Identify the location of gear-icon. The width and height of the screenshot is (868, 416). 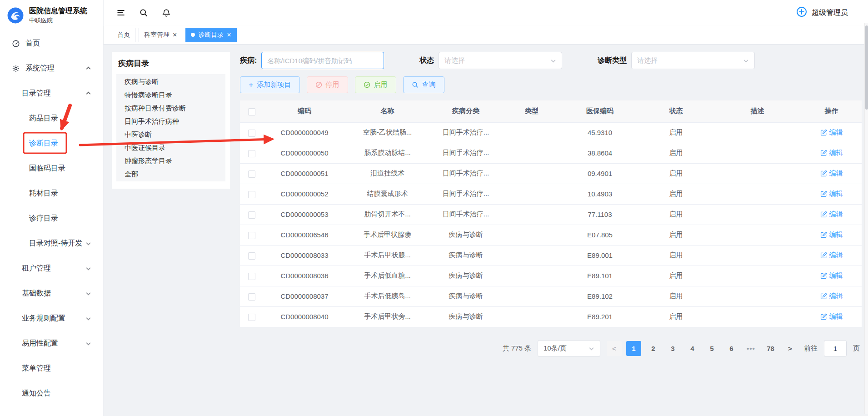
(16, 69).